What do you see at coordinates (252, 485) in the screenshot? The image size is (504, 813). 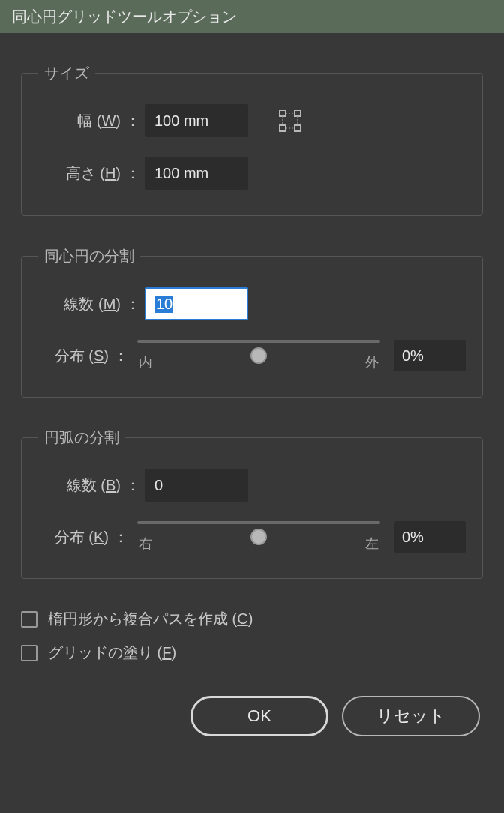 I see `radial-count-row: 線数 (B) ：` at bounding box center [252, 485].